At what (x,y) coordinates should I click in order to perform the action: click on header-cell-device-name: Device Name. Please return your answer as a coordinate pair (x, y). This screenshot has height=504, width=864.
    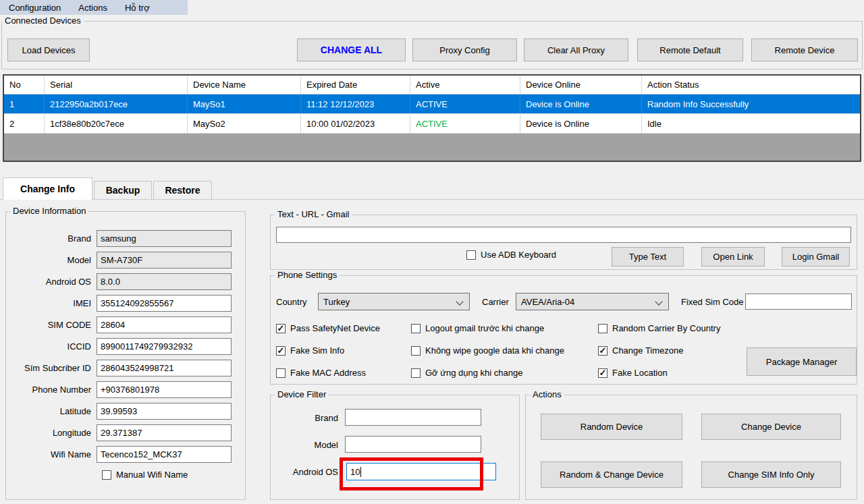
    Looking at the image, I should click on (244, 85).